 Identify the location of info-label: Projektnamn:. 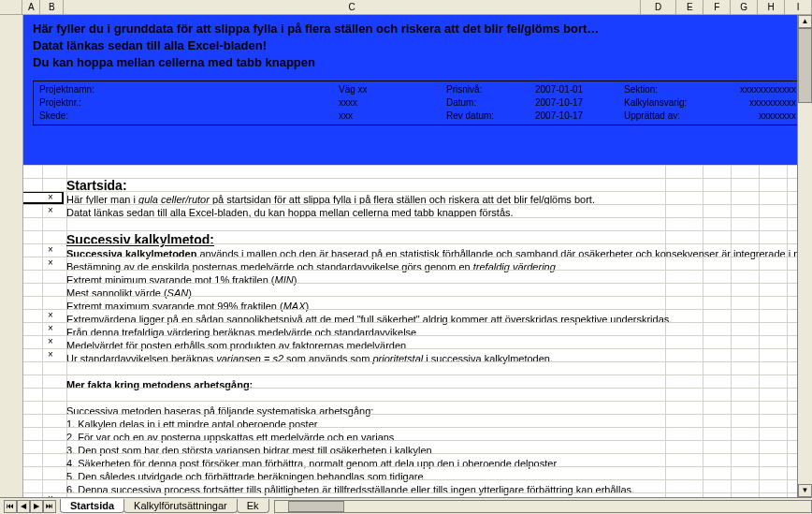
(189, 90).